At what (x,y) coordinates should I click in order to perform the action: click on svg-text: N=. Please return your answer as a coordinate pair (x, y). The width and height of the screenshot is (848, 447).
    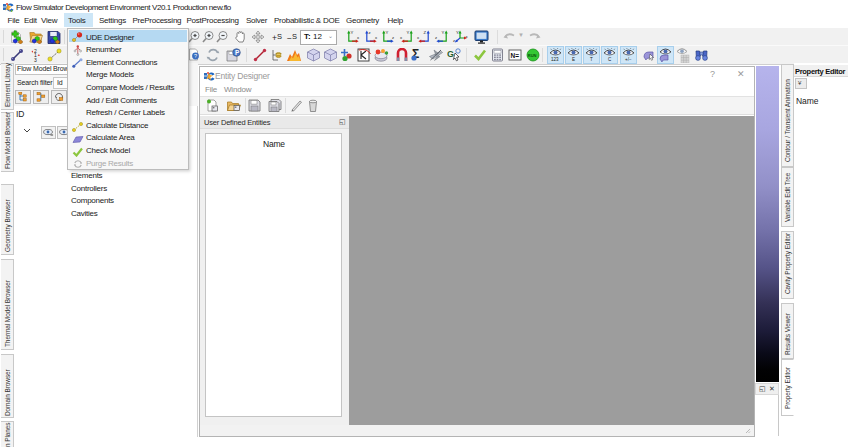
    Looking at the image, I should click on (516, 56).